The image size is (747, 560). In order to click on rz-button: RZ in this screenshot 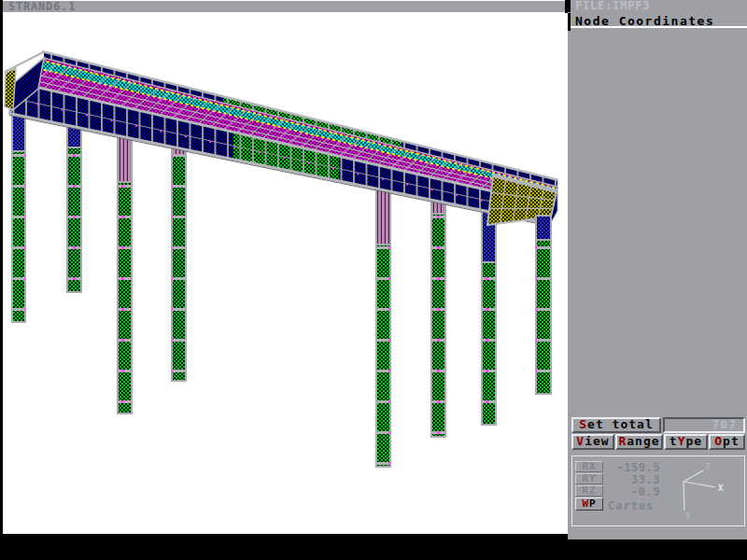, I will do `click(589, 491)`.